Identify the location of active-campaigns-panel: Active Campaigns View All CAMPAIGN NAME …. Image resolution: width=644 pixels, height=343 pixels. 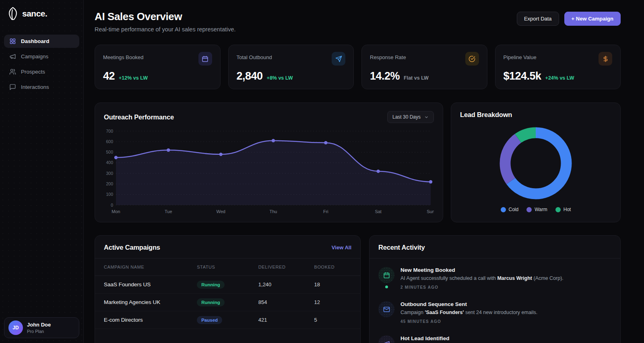
(228, 289).